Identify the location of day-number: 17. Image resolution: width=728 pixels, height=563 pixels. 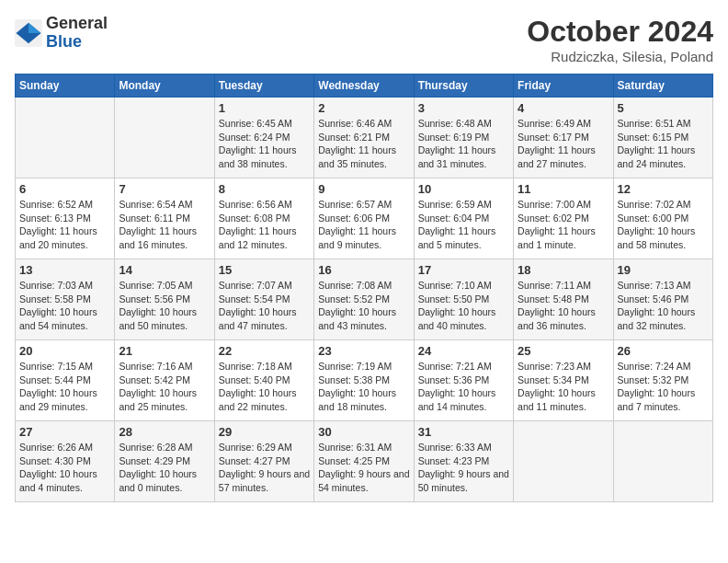
(463, 270).